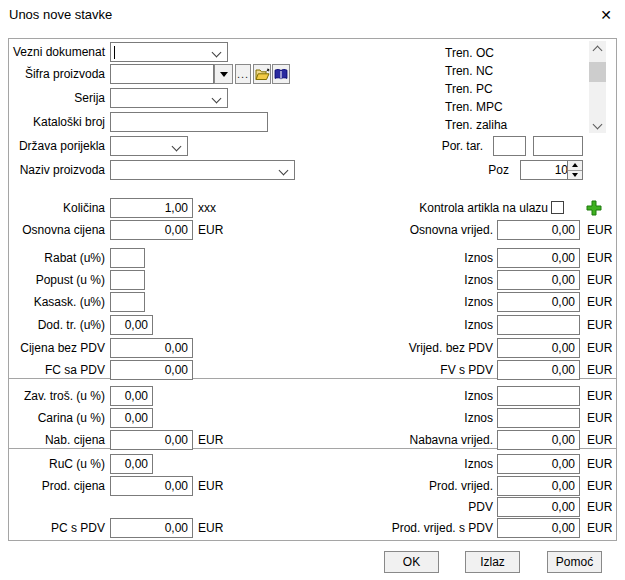 This screenshot has width=625, height=580. Describe the element at coordinates (448, 208) in the screenshot. I see `kontrola-label: Kontrola artikla na ulazu` at that location.